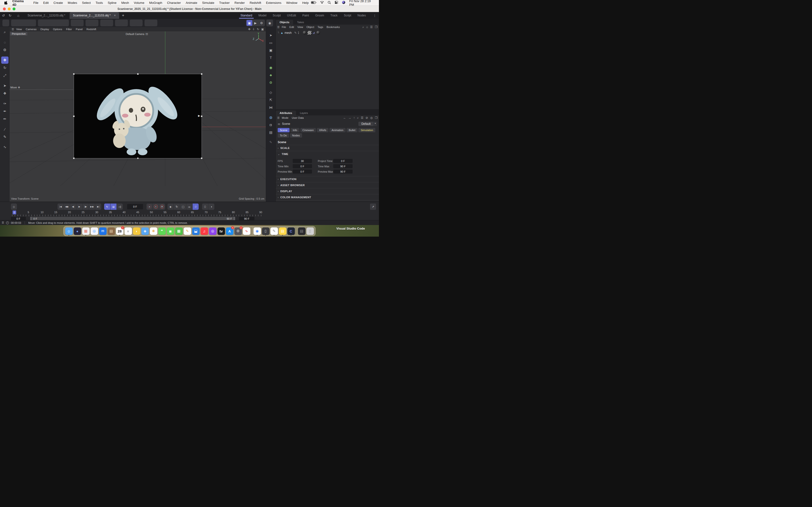  I want to click on attributes-nav-icon: →, so click(350, 118).